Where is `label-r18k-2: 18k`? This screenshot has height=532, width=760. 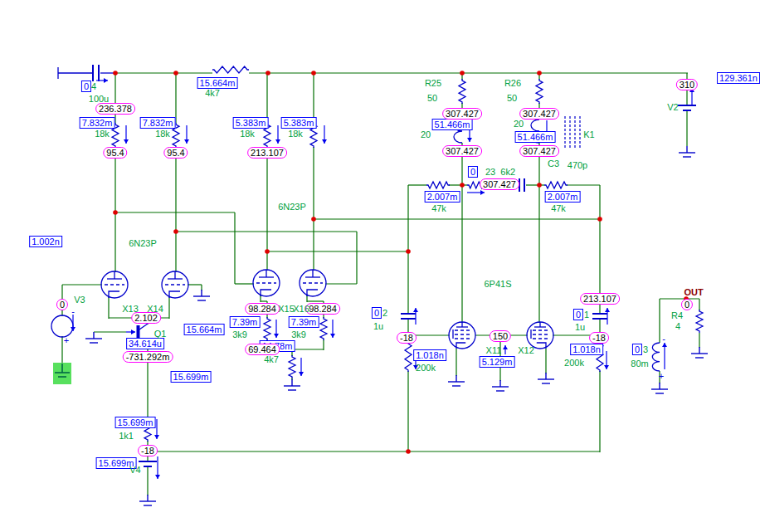 label-r18k-2: 18k is located at coordinates (163, 134).